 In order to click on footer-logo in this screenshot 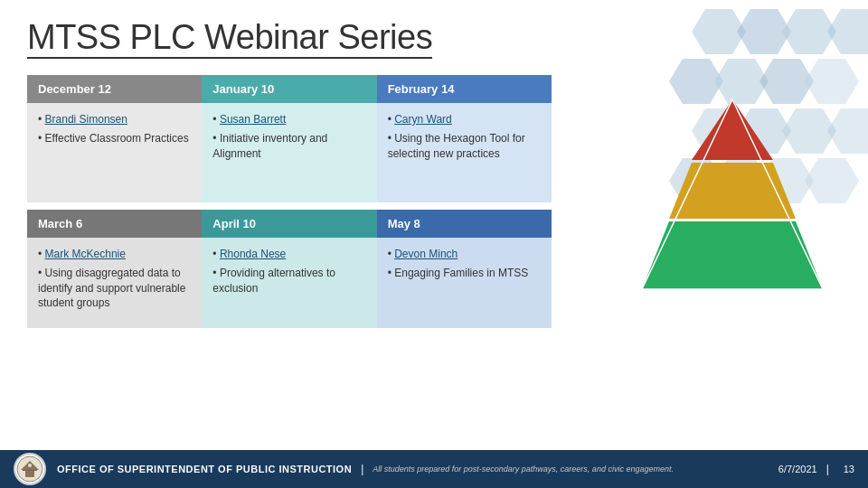, I will do `click(30, 469)`.